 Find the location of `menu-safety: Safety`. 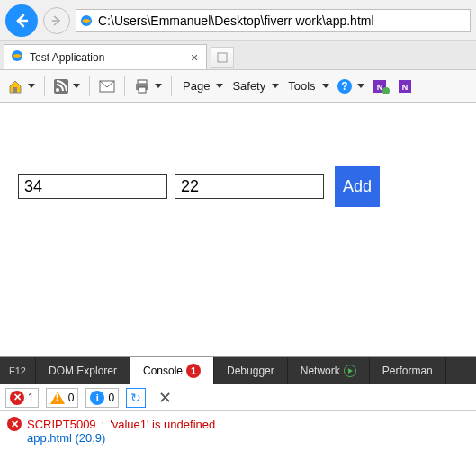

menu-safety: Safety is located at coordinates (255, 86).